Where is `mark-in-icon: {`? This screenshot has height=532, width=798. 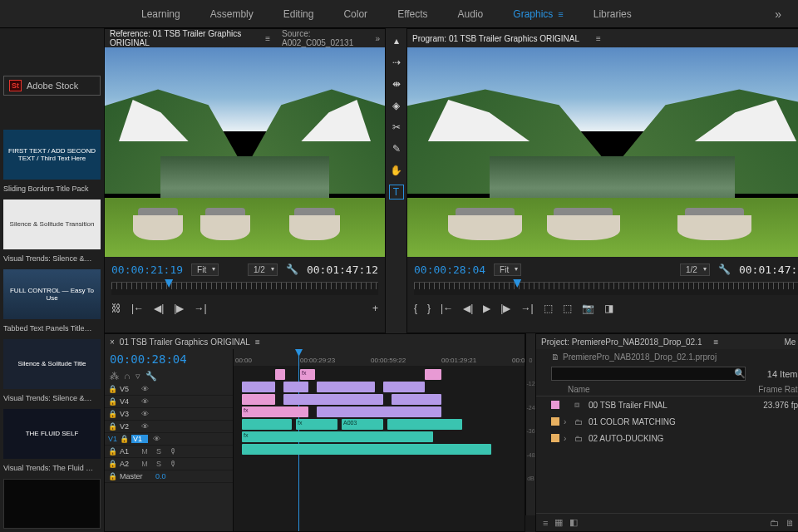 mark-in-icon: { is located at coordinates (416, 308).